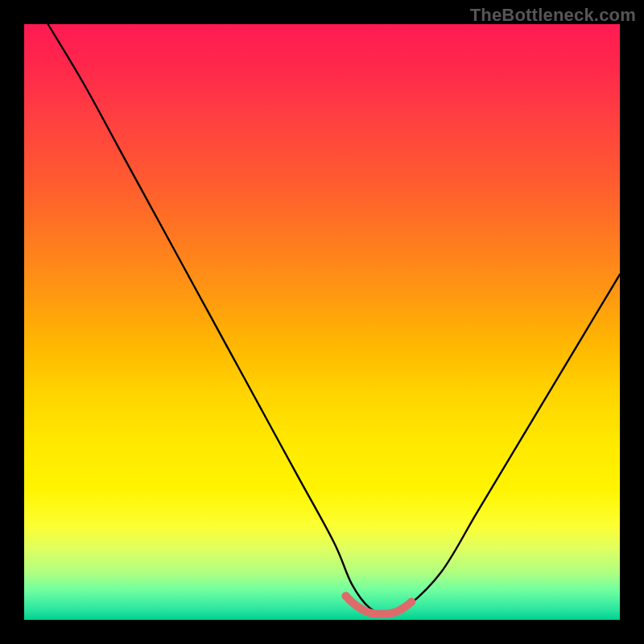  Describe the element at coordinates (346, 596) in the screenshot. I see `optimal-zone-dot-left` at that location.